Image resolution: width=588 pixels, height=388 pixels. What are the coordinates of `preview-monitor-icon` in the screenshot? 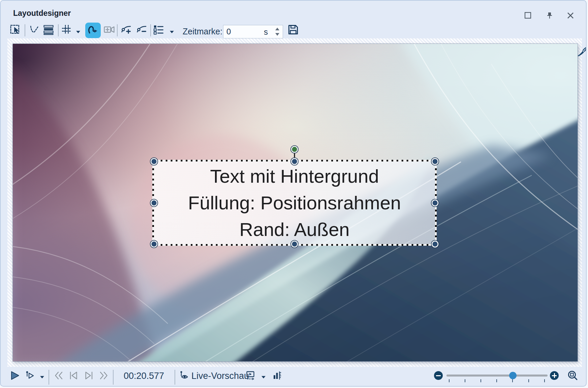 It's located at (251, 379).